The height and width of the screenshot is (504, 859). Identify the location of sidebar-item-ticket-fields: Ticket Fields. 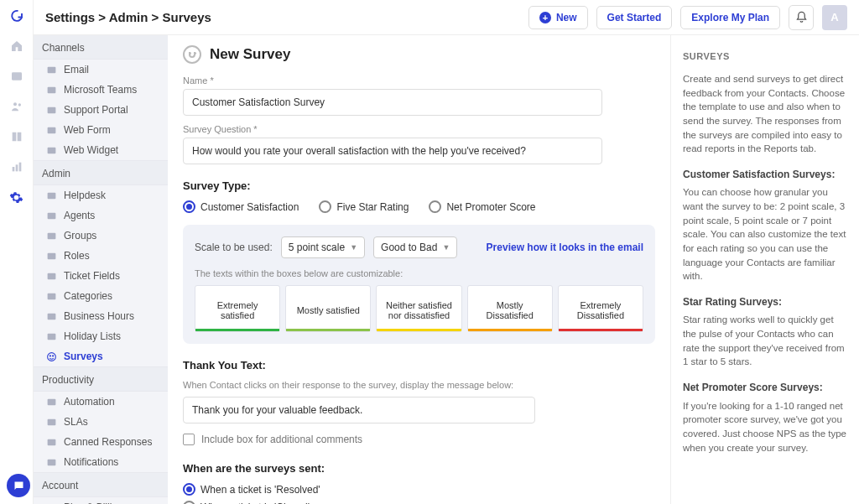
(101, 276).